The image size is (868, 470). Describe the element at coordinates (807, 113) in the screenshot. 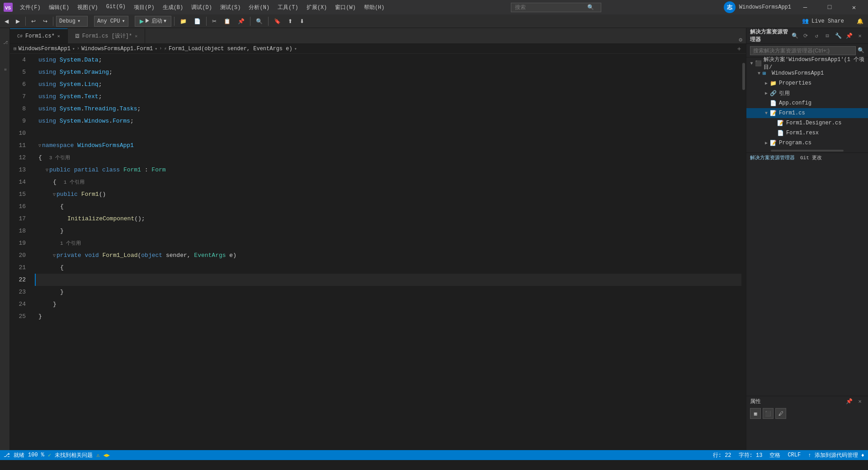

I see `tree-form1cs: ▼ 📝 Form1.cs` at that location.